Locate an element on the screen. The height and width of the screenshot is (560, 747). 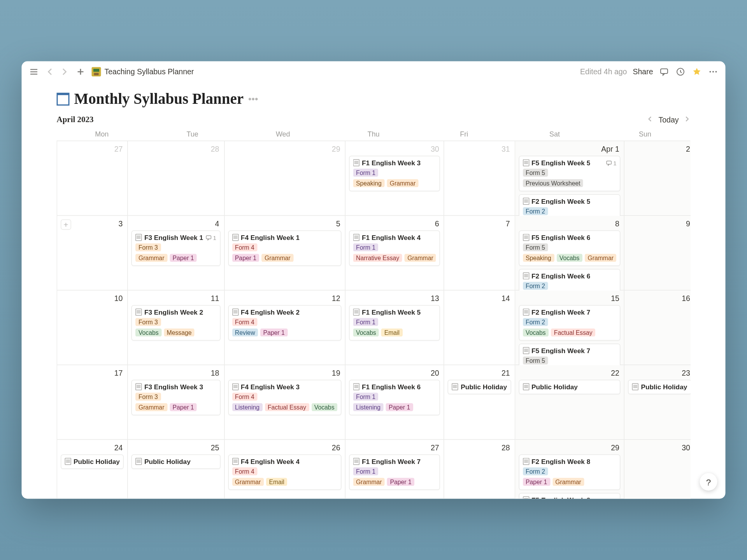
help-button: ? is located at coordinates (709, 482).